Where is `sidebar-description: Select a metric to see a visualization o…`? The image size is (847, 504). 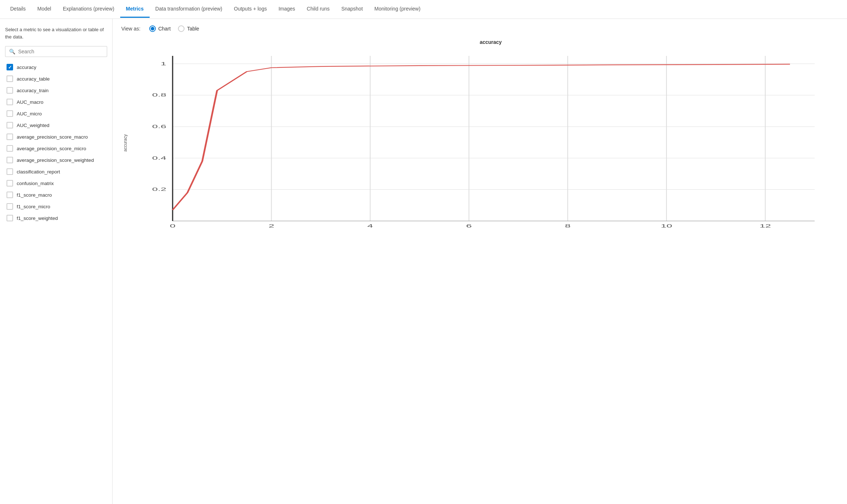 sidebar-description: Select a metric to see a visualization o… is located at coordinates (56, 33).